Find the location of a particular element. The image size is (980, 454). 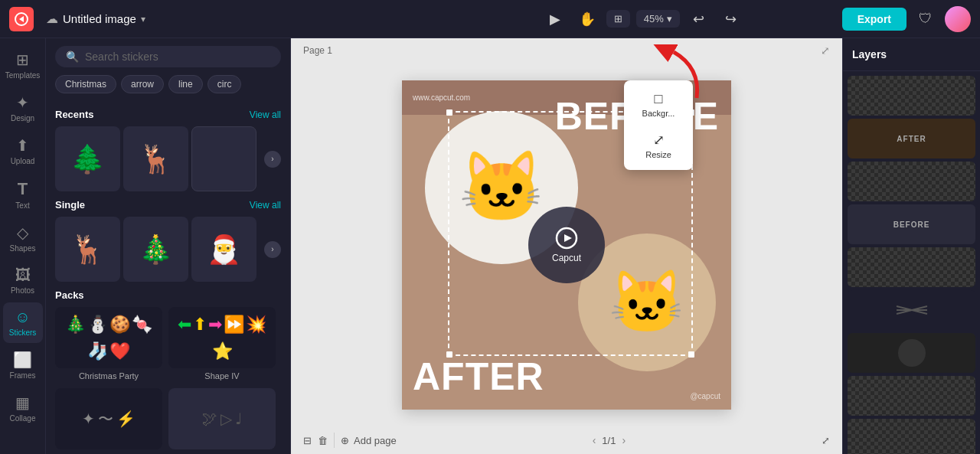

sidebar-icons: ⊞ Templates ✦ Design ⬆ Upload T Text ◇ S… is located at coordinates (23, 247).